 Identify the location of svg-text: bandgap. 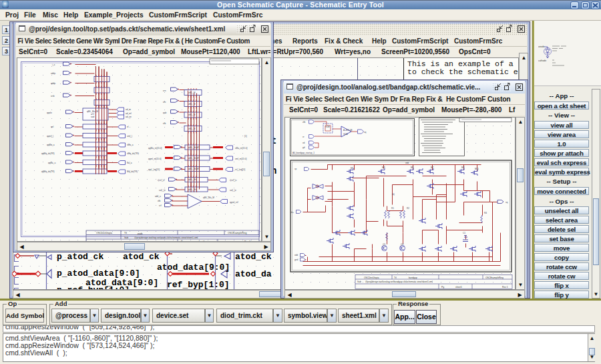
(413, 278).